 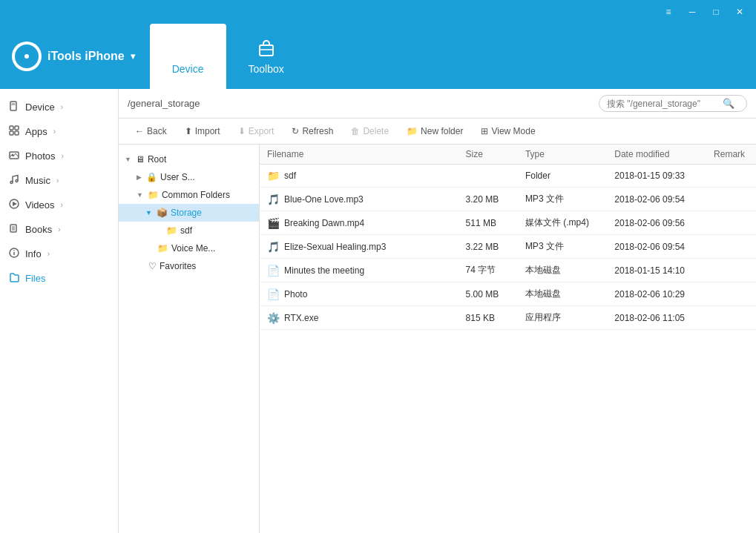 What do you see at coordinates (14, 107) in the screenshot?
I see `device-icon` at bounding box center [14, 107].